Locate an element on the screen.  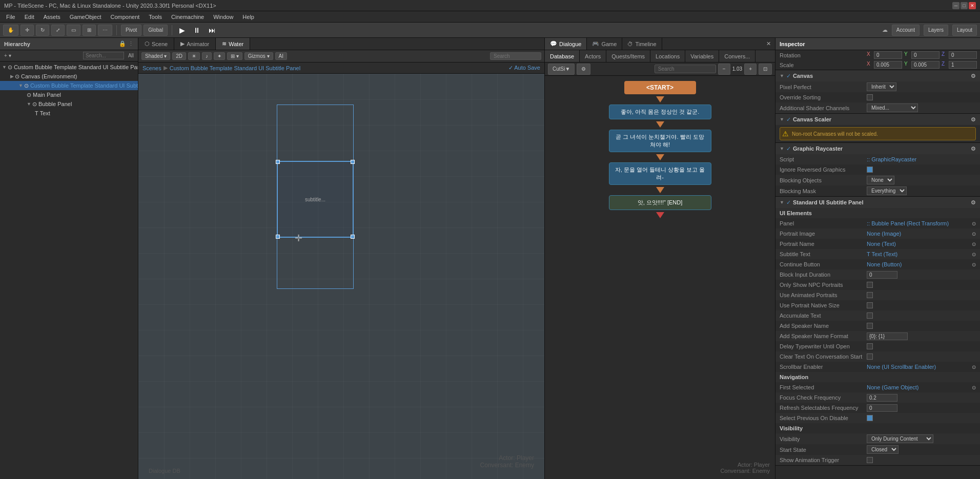
first-selected-value: None (Game Object) is located at coordinates (918, 387).